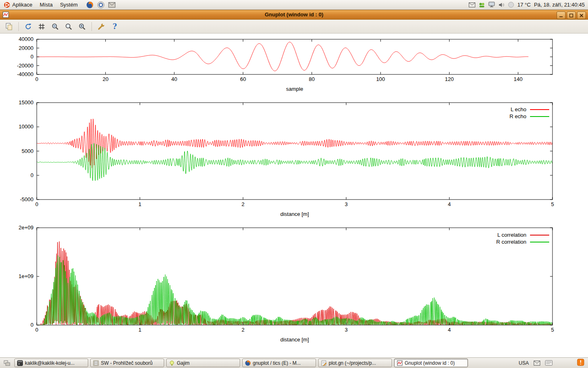 This screenshot has width=588, height=368. What do you see at coordinates (28, 27) in the screenshot?
I see `replot-icon` at bounding box center [28, 27].